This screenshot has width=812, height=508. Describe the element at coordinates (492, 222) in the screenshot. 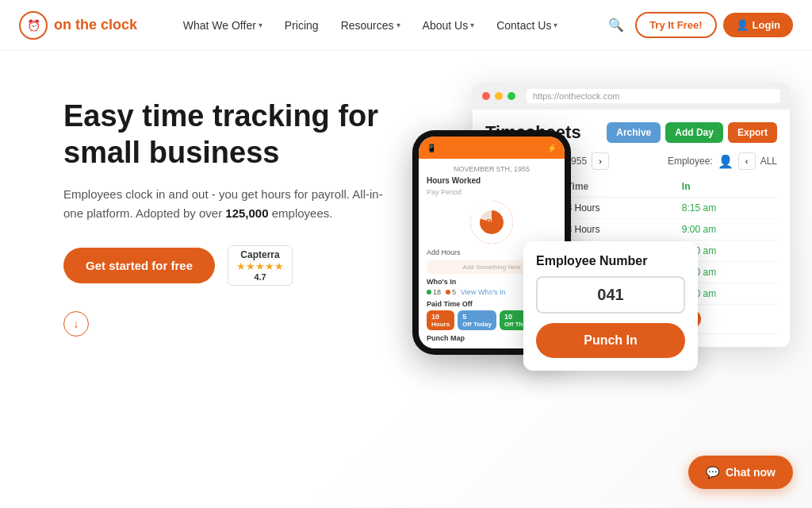

I see `phone-donut-wrap: 80` at that location.